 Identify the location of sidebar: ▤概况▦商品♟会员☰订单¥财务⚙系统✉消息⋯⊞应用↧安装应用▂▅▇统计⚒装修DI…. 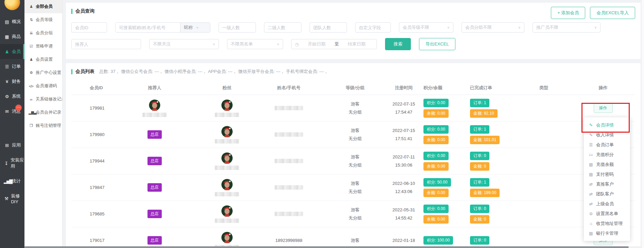
(12, 124).